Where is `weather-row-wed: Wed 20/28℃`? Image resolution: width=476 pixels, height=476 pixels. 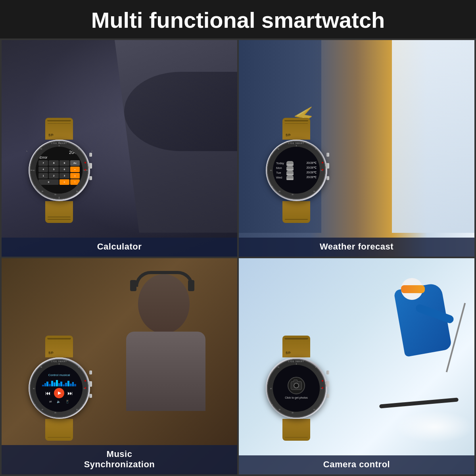
weather-row-wed: Wed 20/28℃ is located at coordinates (296, 177).